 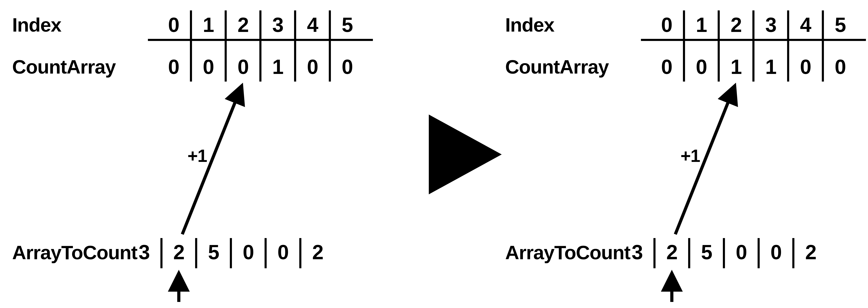 I want to click on top-arrays: 0 1 2 3 4 5 0 0 0 1 0 0, so click(x=260, y=46).